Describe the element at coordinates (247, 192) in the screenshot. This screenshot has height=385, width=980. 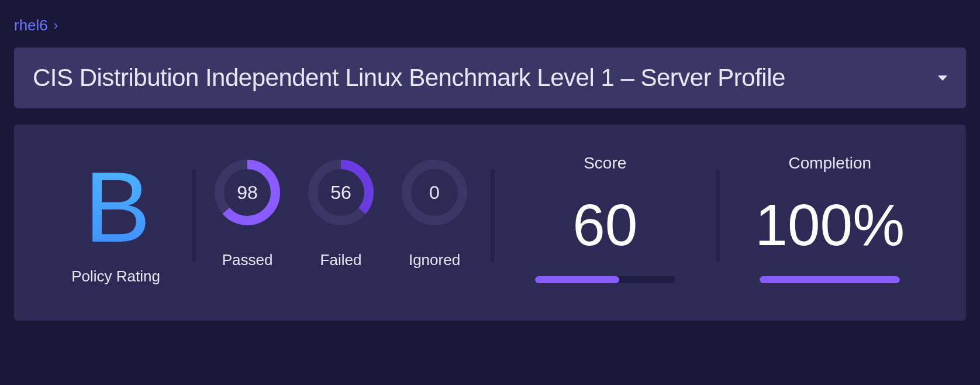
I see `passed-value: 98` at that location.